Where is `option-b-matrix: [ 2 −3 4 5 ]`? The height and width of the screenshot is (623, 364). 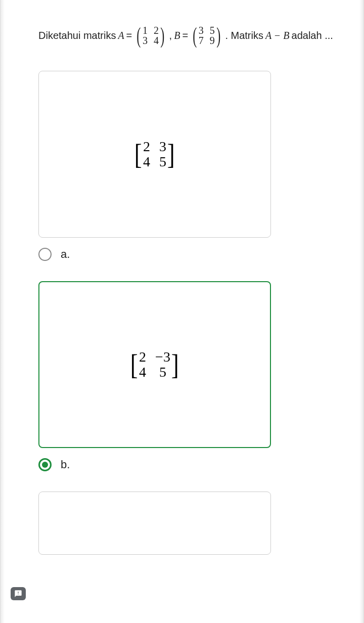 option-b-matrix: [ 2 −3 4 5 ] is located at coordinates (155, 365).